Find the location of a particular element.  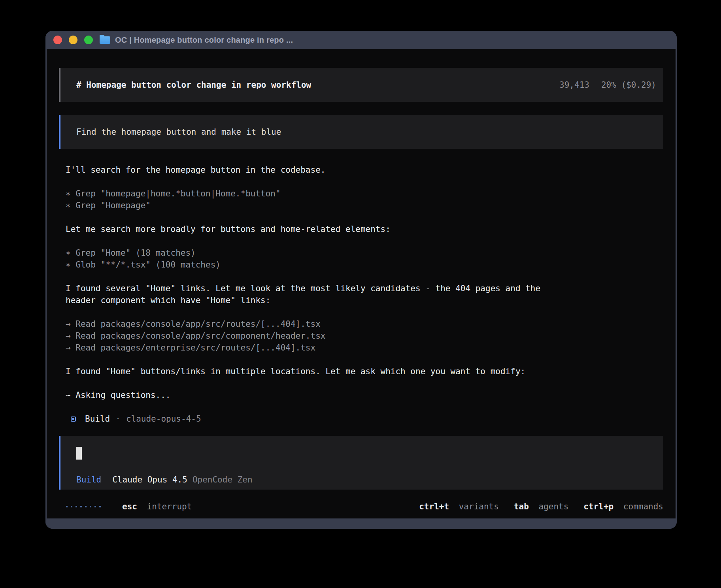

traffic-lights is located at coordinates (73, 40).